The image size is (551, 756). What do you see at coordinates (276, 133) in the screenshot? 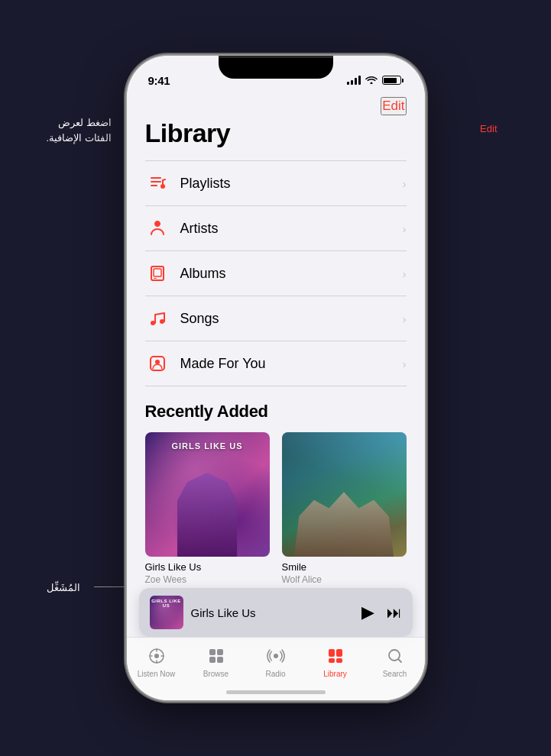
I see `page-title: Library` at bounding box center [276, 133].